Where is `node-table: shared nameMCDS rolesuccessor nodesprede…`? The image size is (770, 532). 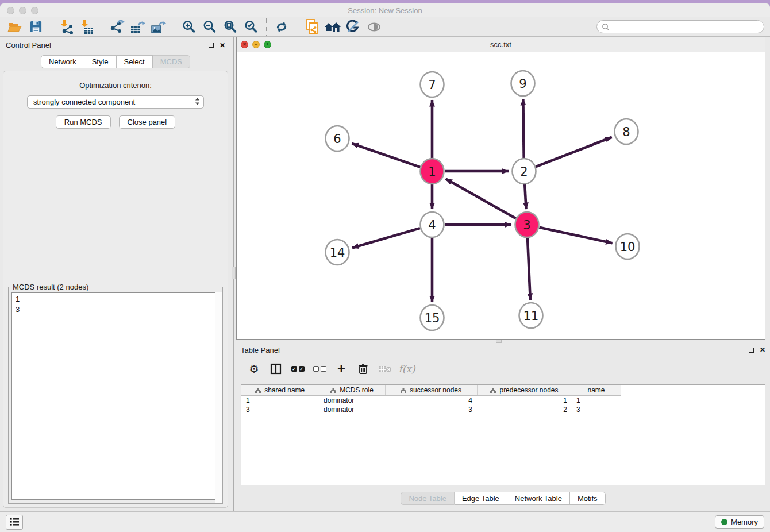 node-table: shared nameMCDS rolesuccessor nodesprede… is located at coordinates (503, 435).